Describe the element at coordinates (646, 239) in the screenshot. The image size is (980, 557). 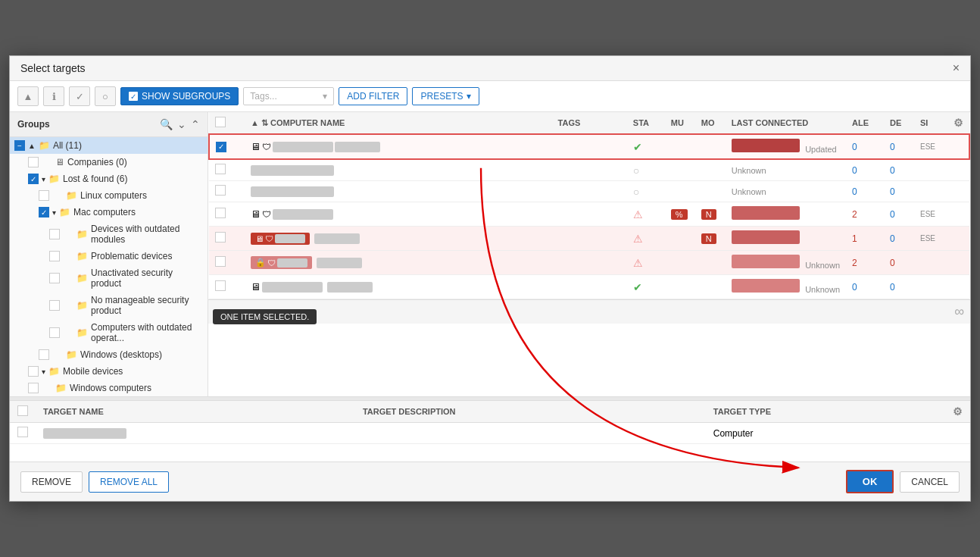
I see `row-status-cell: ⚠` at that location.